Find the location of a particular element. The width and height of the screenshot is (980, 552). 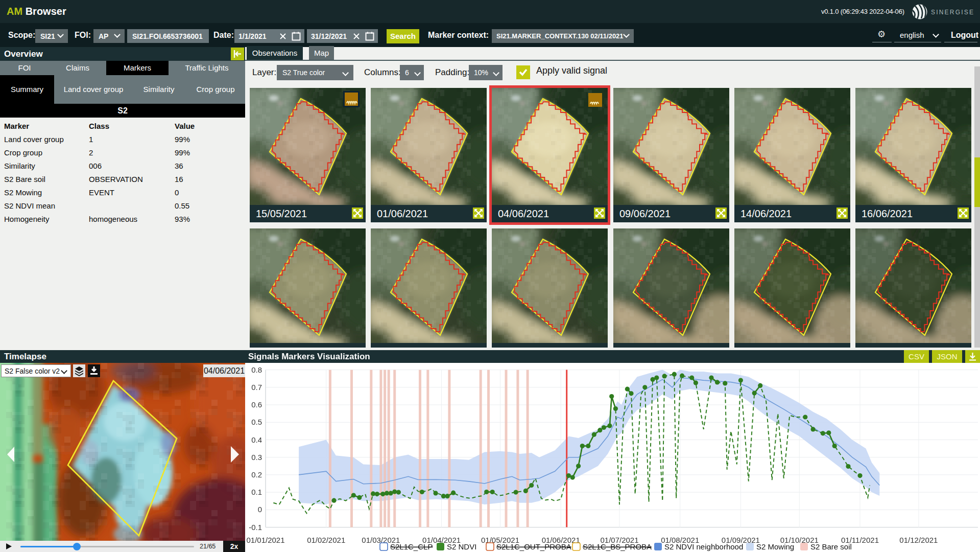

svg-text: S2L1C_OUT_PROBA is located at coordinates (534, 547).